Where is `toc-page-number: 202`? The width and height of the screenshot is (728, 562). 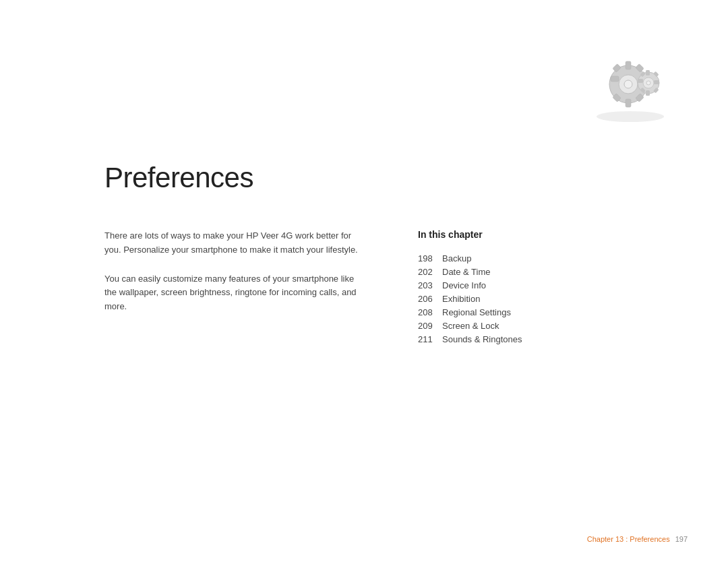 toc-page-number: 202 is located at coordinates (430, 272).